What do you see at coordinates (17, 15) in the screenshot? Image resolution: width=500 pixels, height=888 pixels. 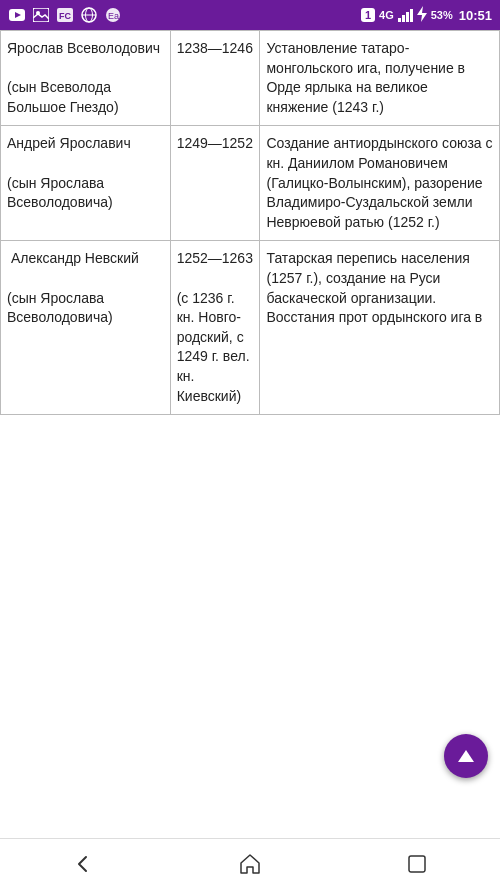 I see `youtube-icon` at bounding box center [17, 15].